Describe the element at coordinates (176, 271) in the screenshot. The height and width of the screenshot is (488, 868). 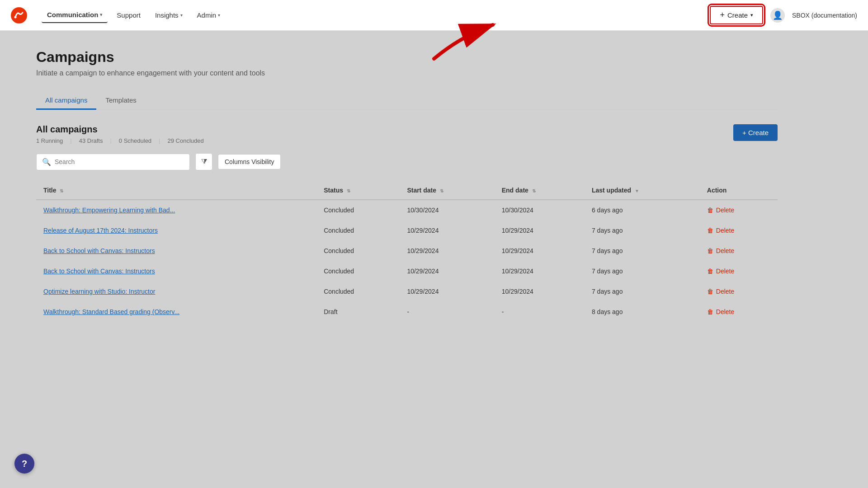
I see `cell-title-3: Back to School with Canvas: Instructors` at that location.